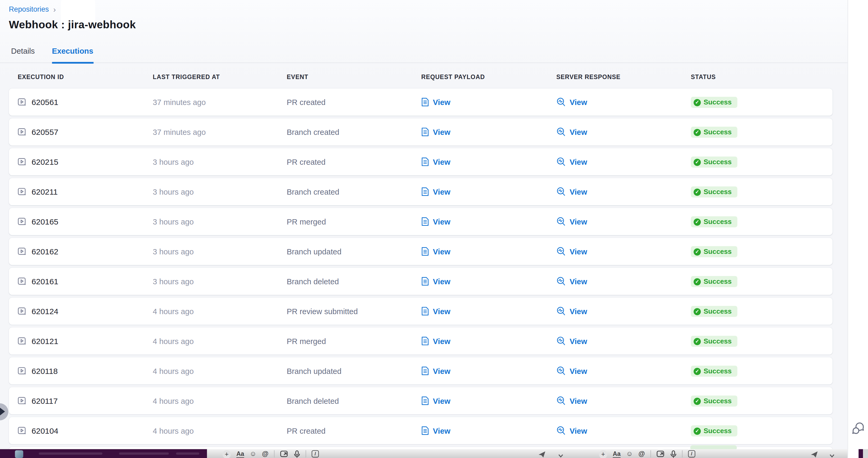  I want to click on table-row: 620118 4 hours ago Branch updated View, so click(421, 371).